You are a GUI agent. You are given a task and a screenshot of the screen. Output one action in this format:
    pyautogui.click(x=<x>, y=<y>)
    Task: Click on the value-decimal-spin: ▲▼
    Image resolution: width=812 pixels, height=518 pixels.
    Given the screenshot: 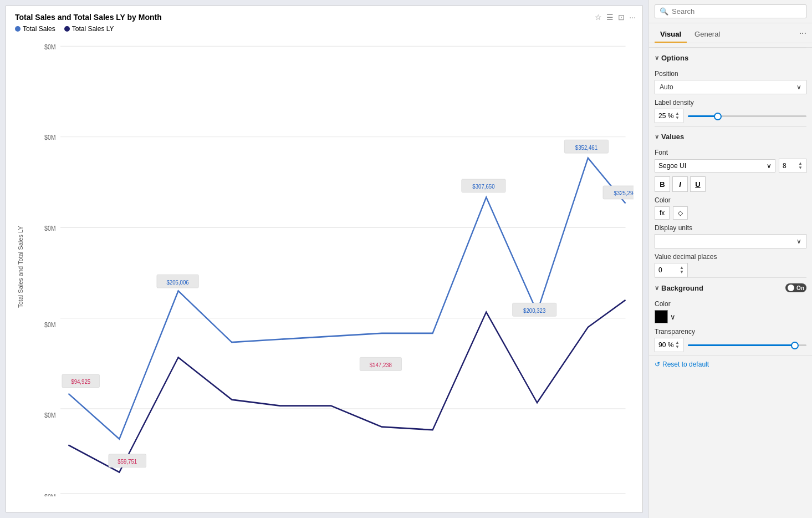 What is the action you would take?
    pyautogui.click(x=682, y=270)
    